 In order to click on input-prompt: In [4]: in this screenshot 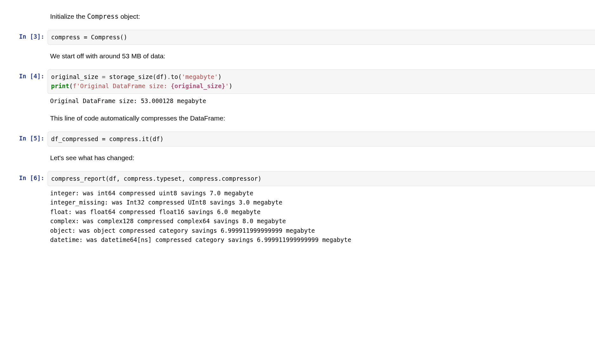, I will do `click(24, 88)`.